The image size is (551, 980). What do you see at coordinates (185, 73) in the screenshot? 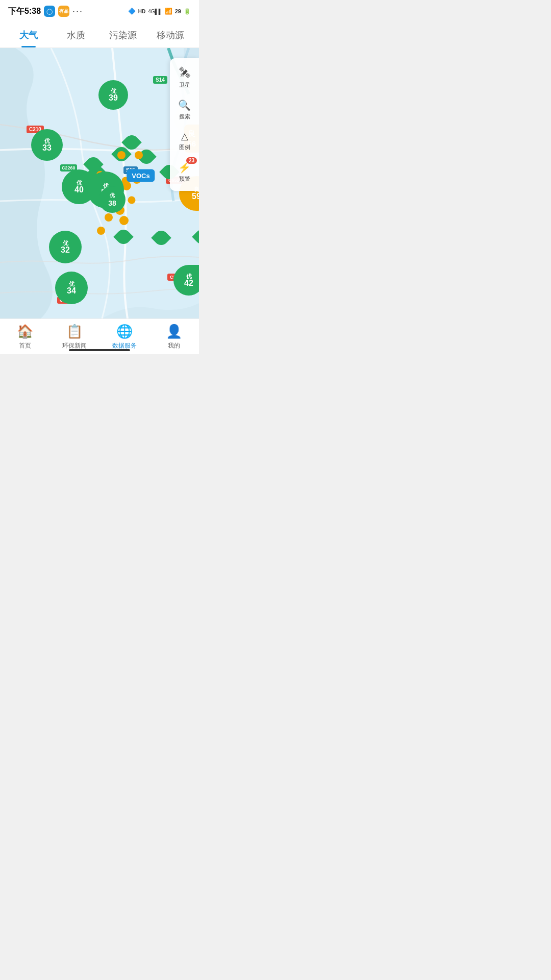
I see `satellite-icon: 🛰` at bounding box center [185, 73].